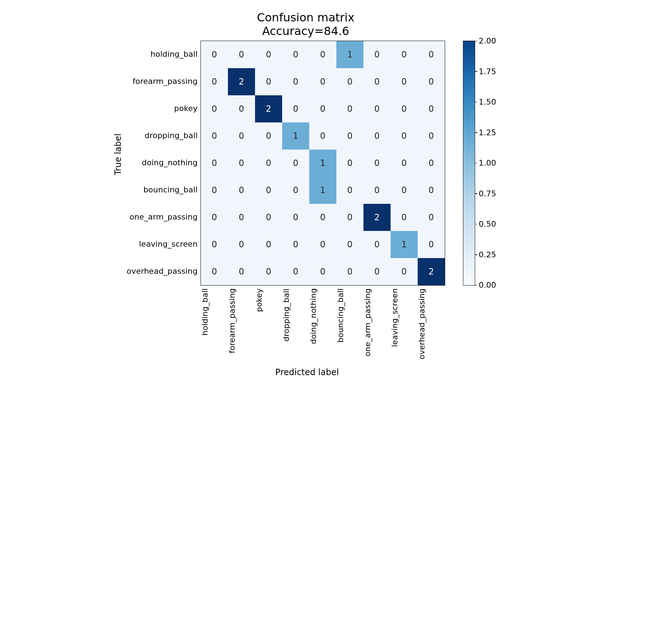  What do you see at coordinates (404, 325) in the screenshot?
I see `x-tick-label: leaving_screen` at bounding box center [404, 325].